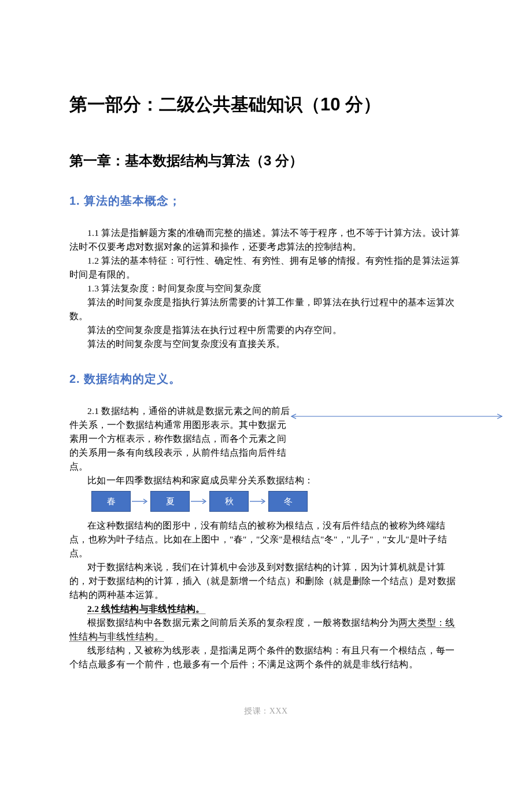 This screenshot has width=532, height=798. I want to click on subsection-title: 2.2 线性结构与非线性结构。, so click(146, 609).